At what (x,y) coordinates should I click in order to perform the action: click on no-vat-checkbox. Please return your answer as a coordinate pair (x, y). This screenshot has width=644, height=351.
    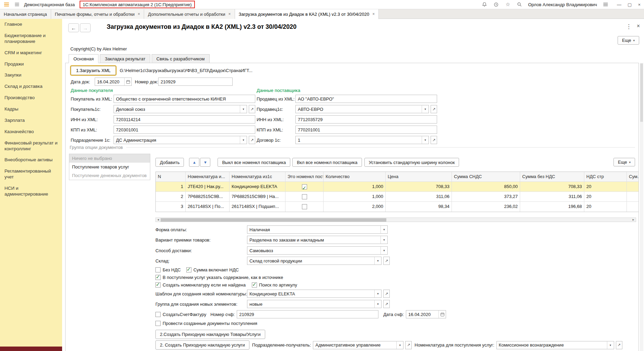
    Looking at the image, I should click on (158, 270).